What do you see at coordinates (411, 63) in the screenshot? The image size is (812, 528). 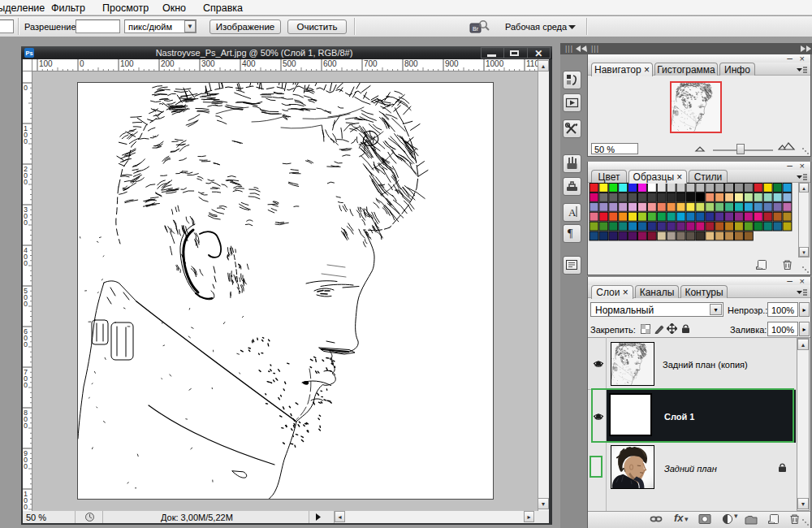 I see `svg-text: 800` at bounding box center [411, 63].